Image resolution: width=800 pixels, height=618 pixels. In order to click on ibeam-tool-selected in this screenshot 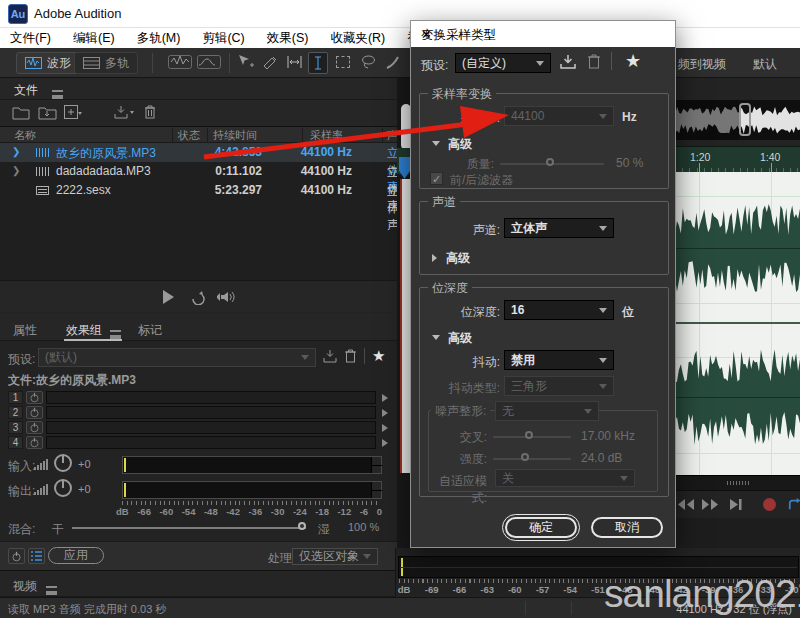, I will do `click(318, 63)`.